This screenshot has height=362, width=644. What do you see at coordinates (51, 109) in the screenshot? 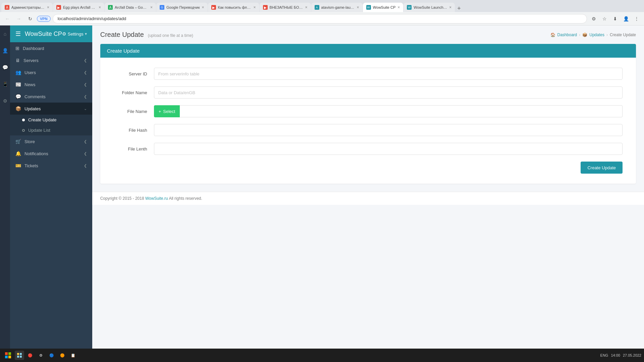
I see `sidebar-item-updates: 📦 Updates ⌄` at bounding box center [51, 109].